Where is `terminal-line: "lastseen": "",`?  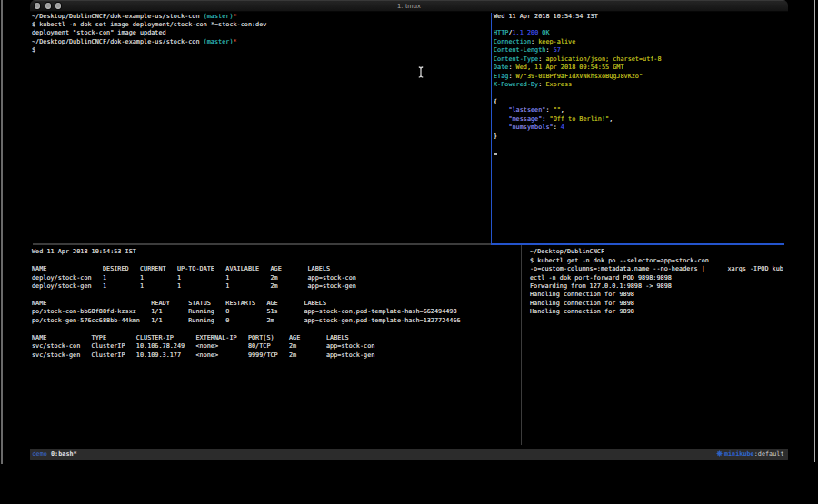
terminal-line: "lastseen": "", is located at coordinates (640, 111).